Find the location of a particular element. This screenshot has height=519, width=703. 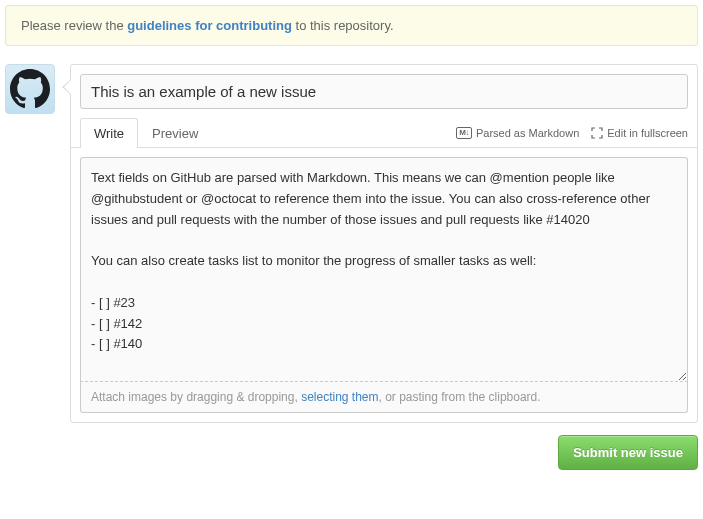

octocat-icon is located at coordinates (30, 89).